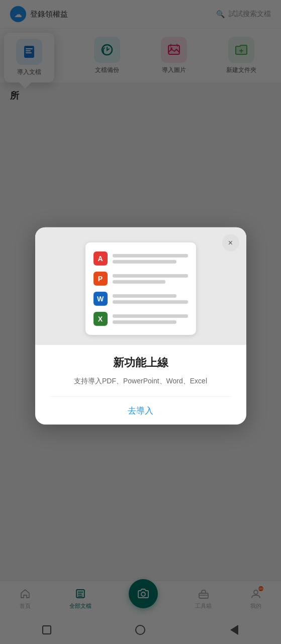 The width and height of the screenshot is (281, 644). What do you see at coordinates (141, 411) in the screenshot?
I see `modal-action-button: 去導入` at bounding box center [141, 411].